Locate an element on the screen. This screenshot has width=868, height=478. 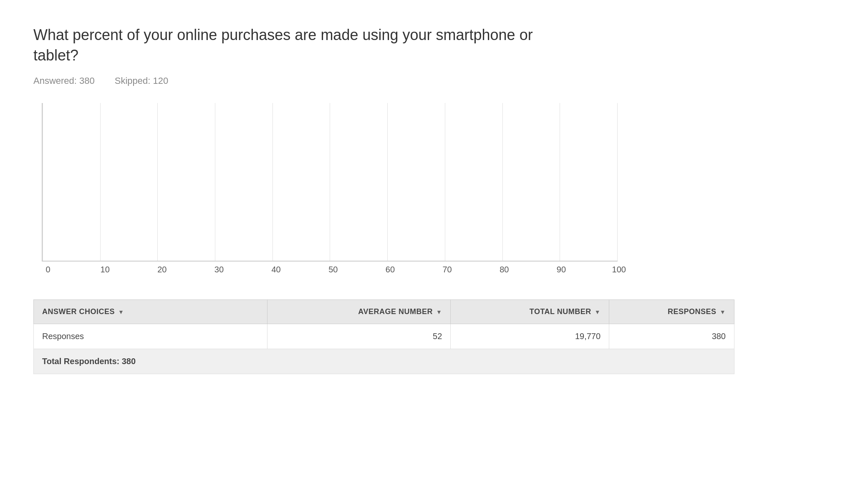
x-label-50: 50 is located at coordinates (333, 269).